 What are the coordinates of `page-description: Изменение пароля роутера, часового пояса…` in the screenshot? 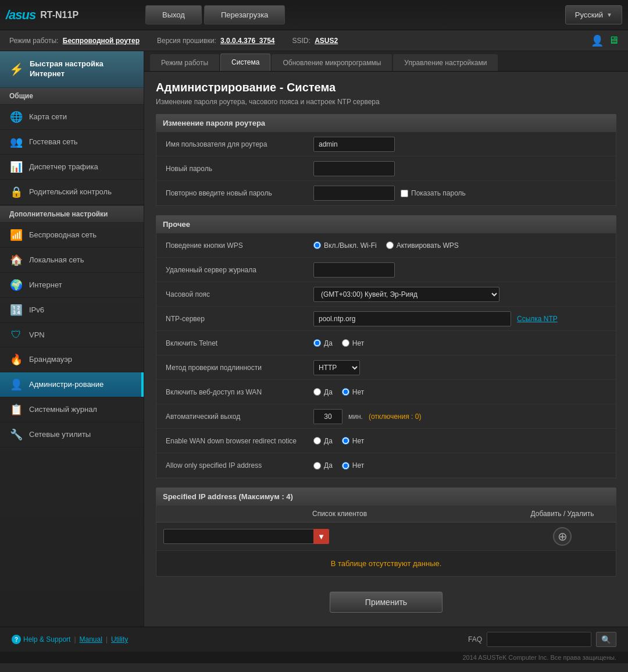 It's located at (386, 102).